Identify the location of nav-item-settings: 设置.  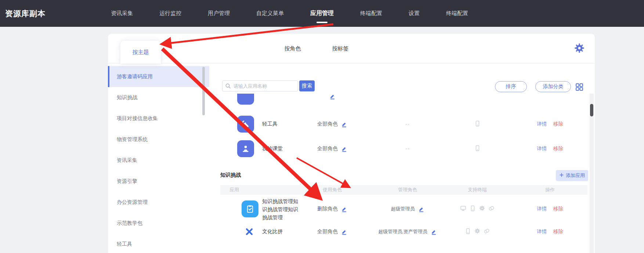
(414, 13).